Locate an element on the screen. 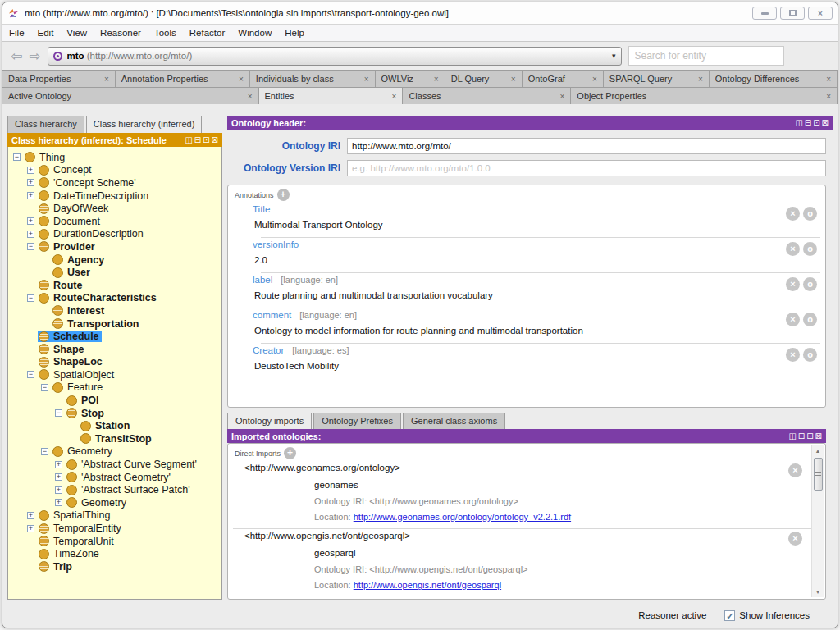 This screenshot has height=630, width=840. minimize-button is located at coordinates (765, 13).